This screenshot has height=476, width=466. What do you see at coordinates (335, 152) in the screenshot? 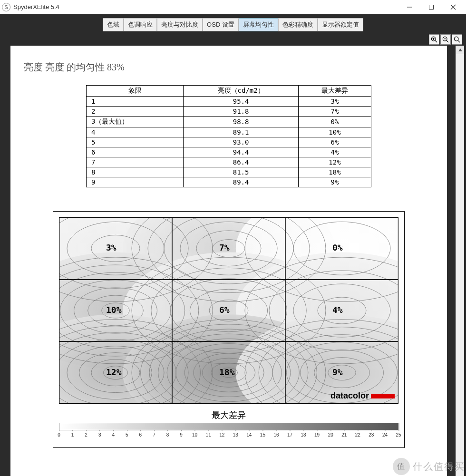
I see `table-cell: 4%` at bounding box center [335, 152].